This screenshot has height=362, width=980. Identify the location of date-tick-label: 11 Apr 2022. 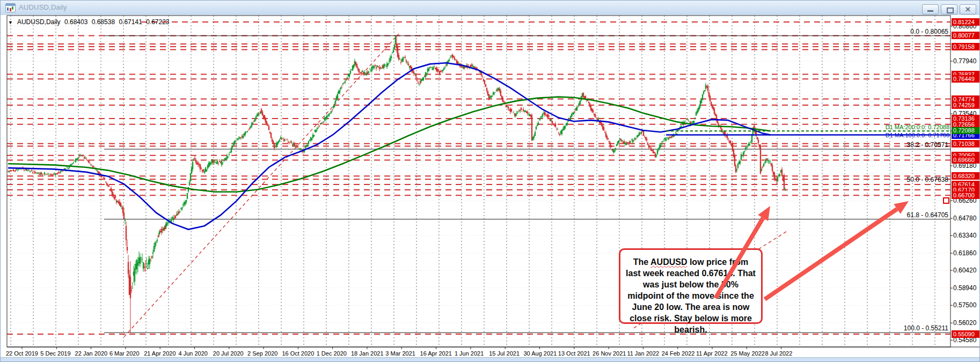
(712, 353).